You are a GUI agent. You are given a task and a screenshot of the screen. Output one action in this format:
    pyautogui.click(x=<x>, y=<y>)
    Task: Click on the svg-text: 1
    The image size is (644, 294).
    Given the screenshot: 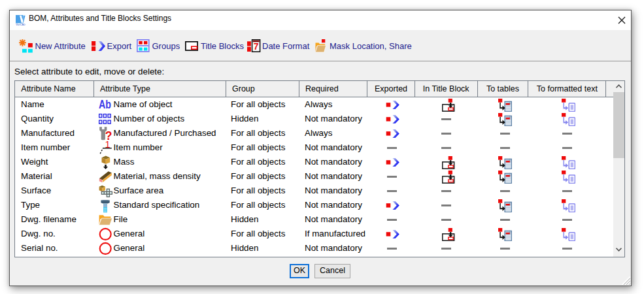 What is the action you would take?
    pyautogui.click(x=107, y=145)
    